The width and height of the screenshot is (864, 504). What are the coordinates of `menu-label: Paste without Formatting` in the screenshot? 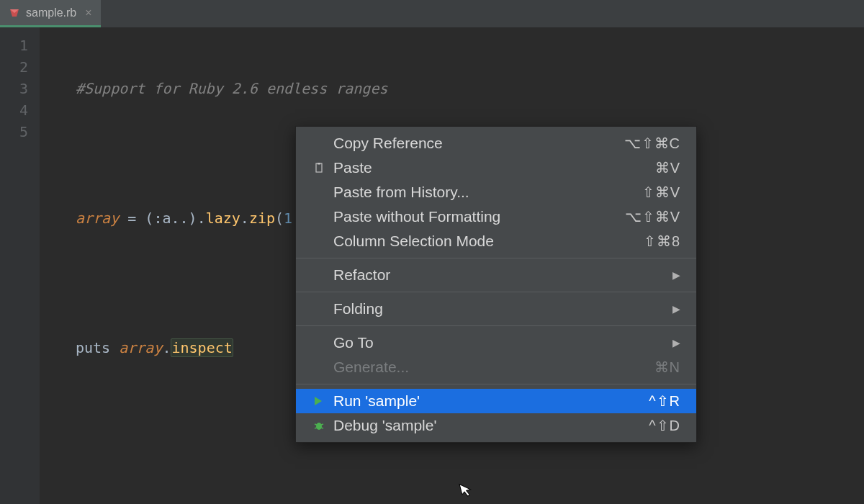 It's located at (480, 217).